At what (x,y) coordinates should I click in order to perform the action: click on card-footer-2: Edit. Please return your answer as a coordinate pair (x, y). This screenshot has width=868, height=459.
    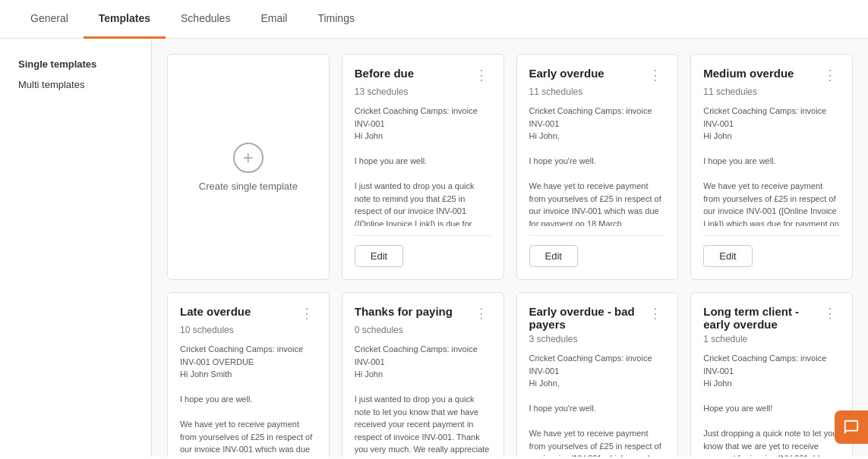
    Looking at the image, I should click on (772, 251).